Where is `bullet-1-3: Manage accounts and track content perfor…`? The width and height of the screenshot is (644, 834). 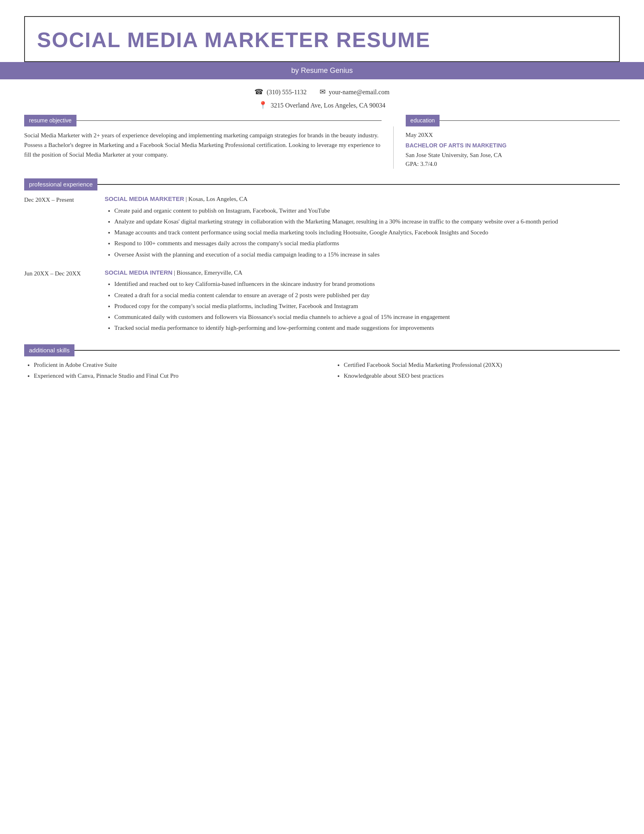
bullet-1-3: Manage accounts and track content perfor… is located at coordinates (367, 233).